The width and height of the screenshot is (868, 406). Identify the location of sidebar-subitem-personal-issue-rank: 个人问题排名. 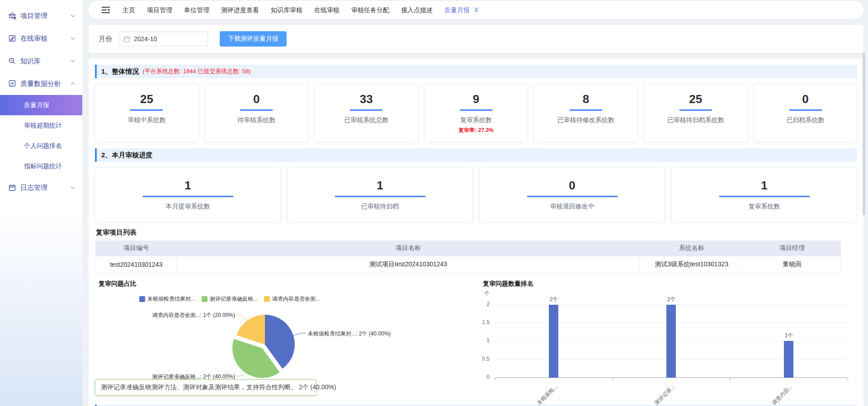
(41, 146).